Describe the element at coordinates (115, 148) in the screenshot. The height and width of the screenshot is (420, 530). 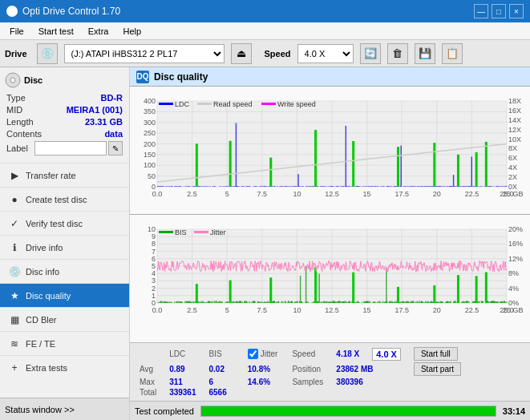
I see `label-edit-btn: ✎` at that location.